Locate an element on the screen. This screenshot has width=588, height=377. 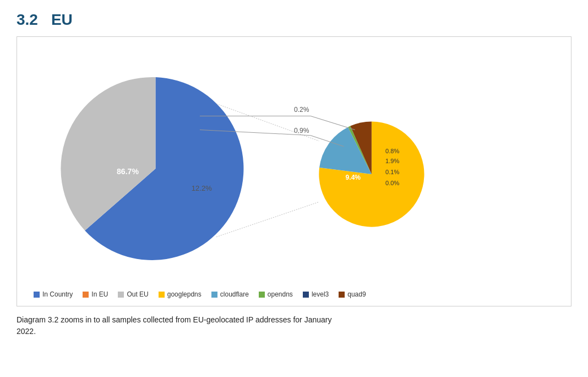
legend-label-level3: level3 is located at coordinates (320, 294).